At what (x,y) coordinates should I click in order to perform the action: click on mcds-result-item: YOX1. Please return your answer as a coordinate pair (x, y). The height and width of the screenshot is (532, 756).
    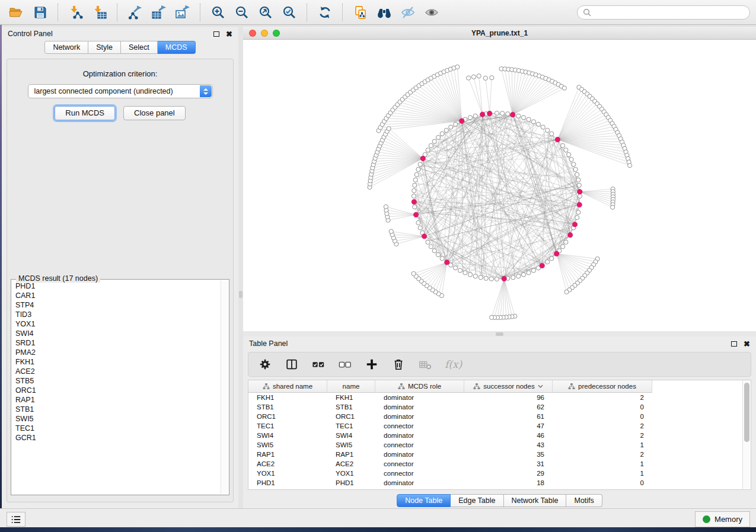
    Looking at the image, I should click on (116, 324).